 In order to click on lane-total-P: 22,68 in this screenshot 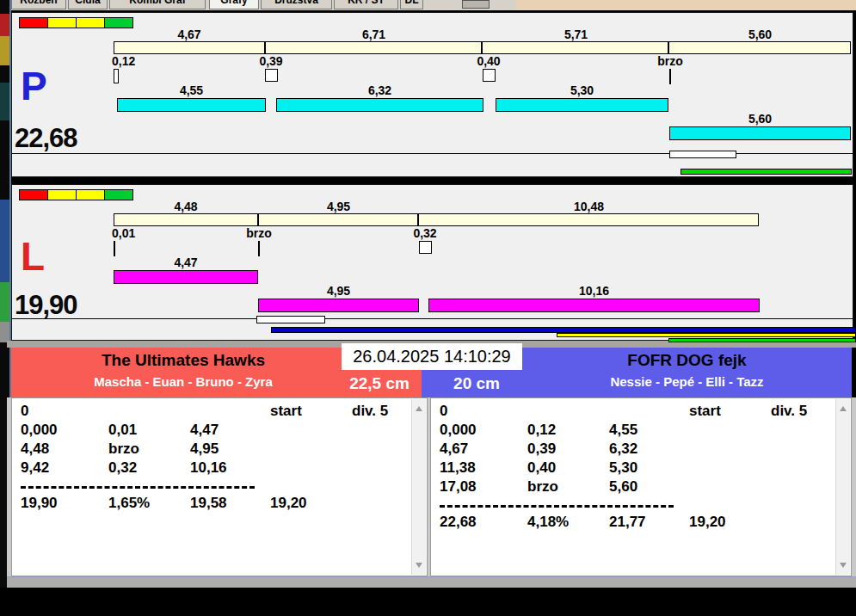, I will do `click(46, 138)`.